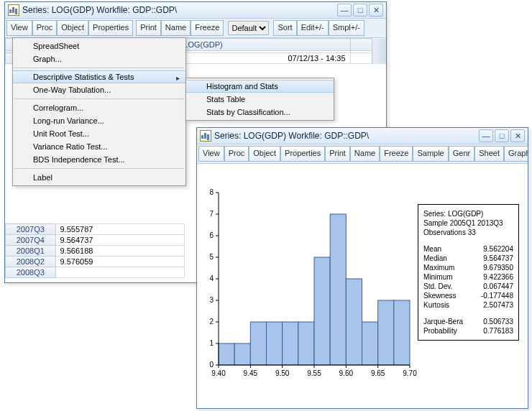 Image resolution: width=532 pixels, height=411 pixels. What do you see at coordinates (83, 77) in the screenshot?
I see `menu-item-label: Descriptive Statistics & Tests` at bounding box center [83, 77].